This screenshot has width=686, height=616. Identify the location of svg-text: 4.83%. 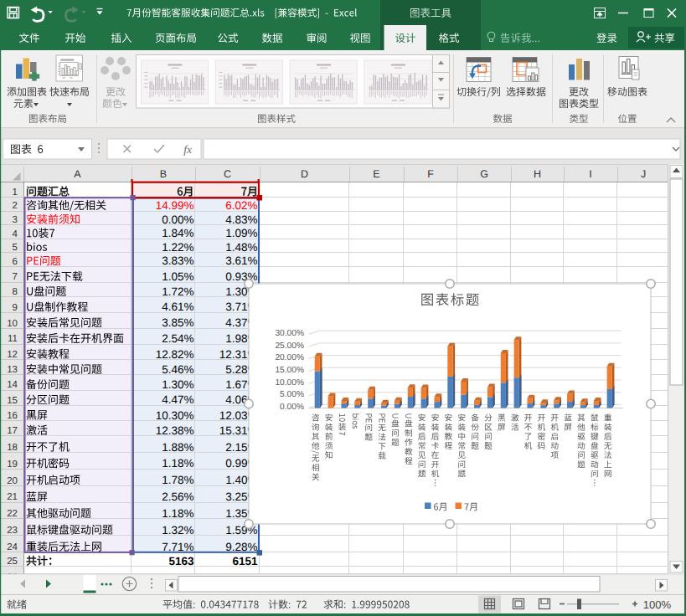
(241, 219).